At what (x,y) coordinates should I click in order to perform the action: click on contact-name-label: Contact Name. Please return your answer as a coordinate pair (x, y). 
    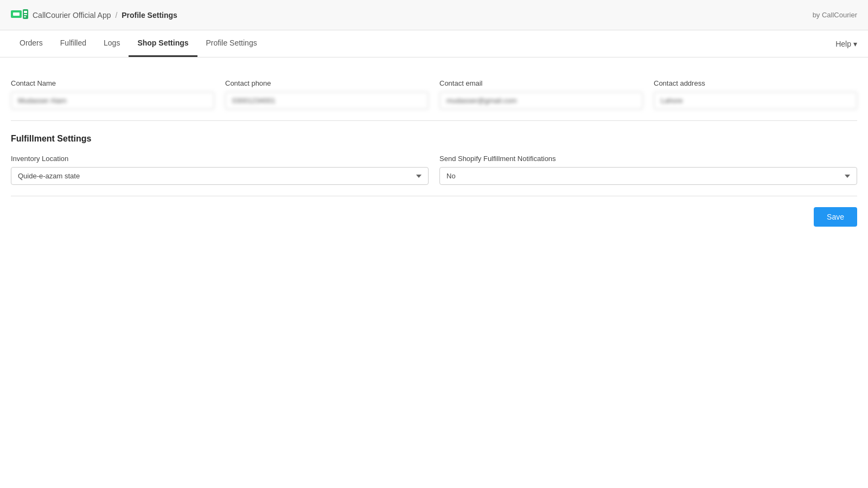
    Looking at the image, I should click on (113, 84).